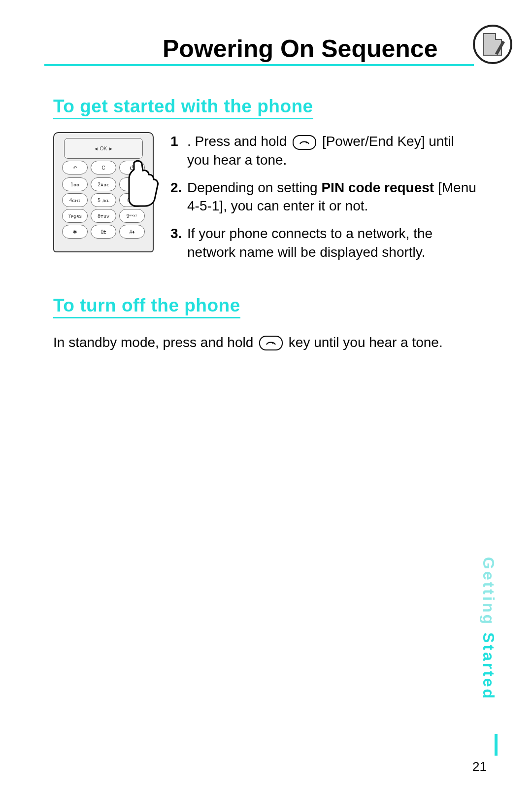 This screenshot has width=532, height=799. Describe the element at coordinates (480, 767) in the screenshot. I see `page-number: 21` at that location.